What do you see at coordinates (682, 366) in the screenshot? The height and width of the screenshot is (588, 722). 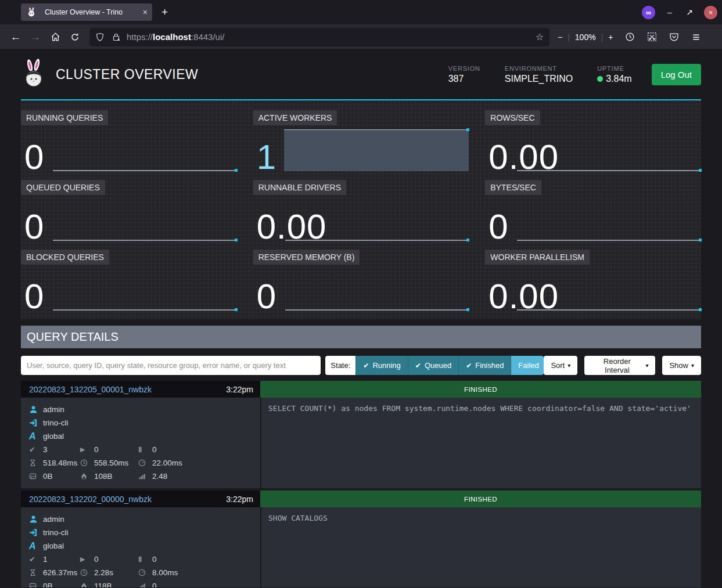 I see `show-dropdown: Show ▾` at bounding box center [682, 366].